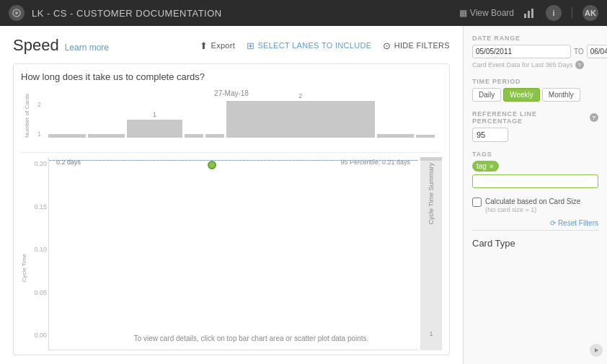 The image size is (607, 364). I want to click on date-from-input, so click(522, 52).